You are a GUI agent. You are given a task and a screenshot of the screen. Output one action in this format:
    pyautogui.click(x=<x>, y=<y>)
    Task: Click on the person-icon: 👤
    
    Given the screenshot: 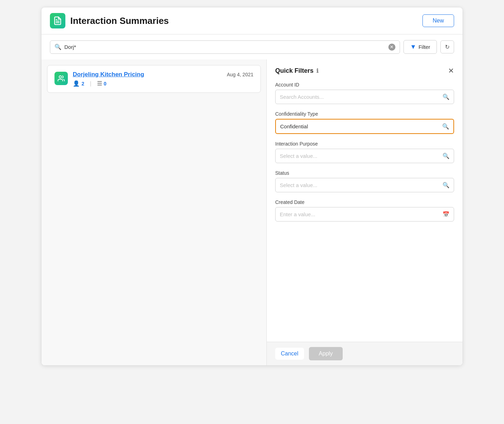 What is the action you would take?
    pyautogui.click(x=76, y=84)
    